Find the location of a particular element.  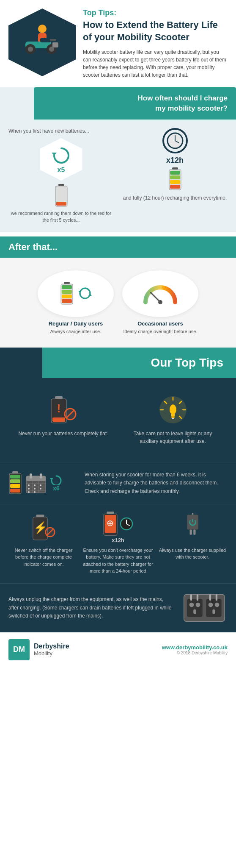

footer-brand-sub: Mobility is located at coordinates (52, 654).